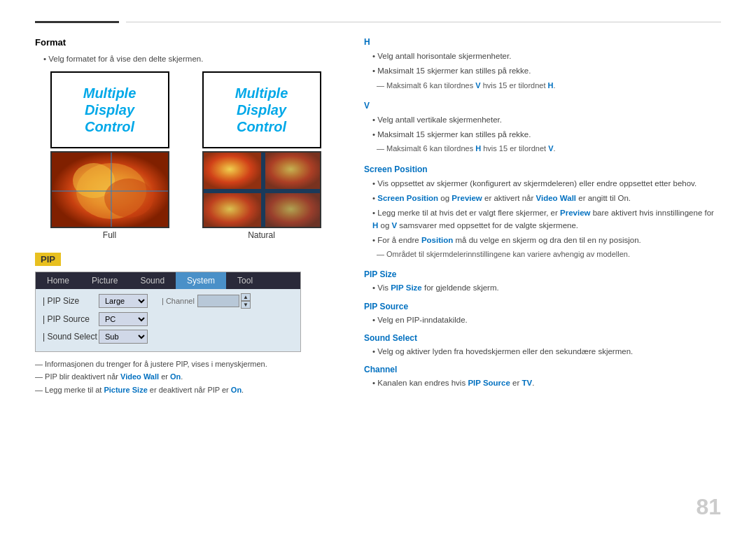  What do you see at coordinates (123, 319) in the screenshot?
I see `pip-source-select: PC TV HDMI` at bounding box center [123, 319].